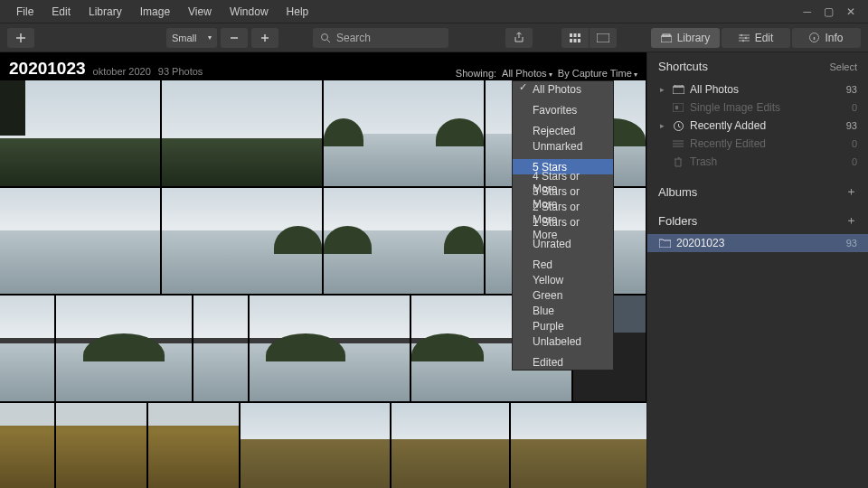  I want to click on browser-header: 20201023 oktober 2020 93 Photos Showing:…, so click(324, 67).